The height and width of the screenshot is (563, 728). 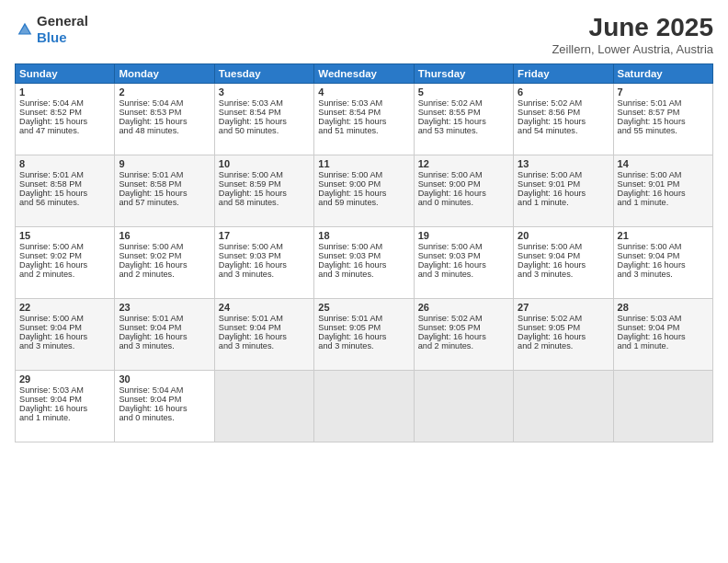 I want to click on day-info-line: and 54 minutes., so click(x=563, y=131).